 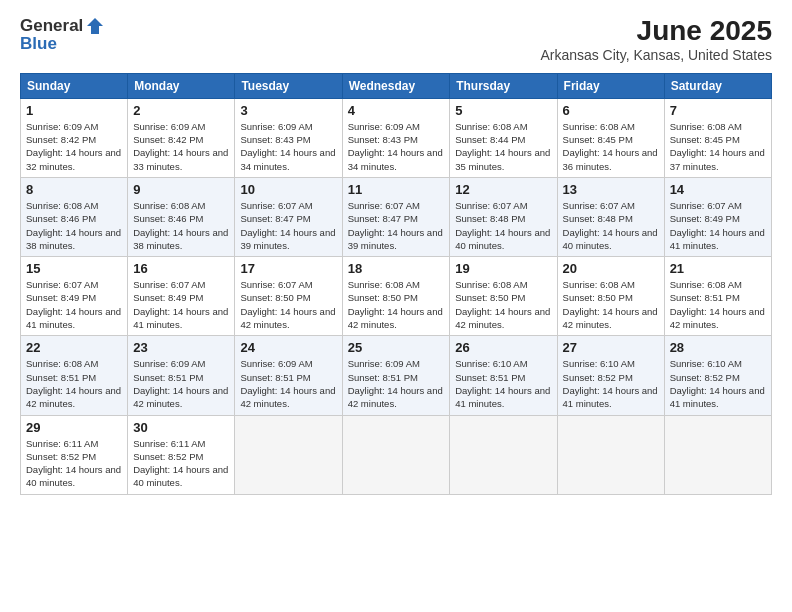 What do you see at coordinates (74, 86) in the screenshot?
I see `header-sunday: Sunday` at bounding box center [74, 86].